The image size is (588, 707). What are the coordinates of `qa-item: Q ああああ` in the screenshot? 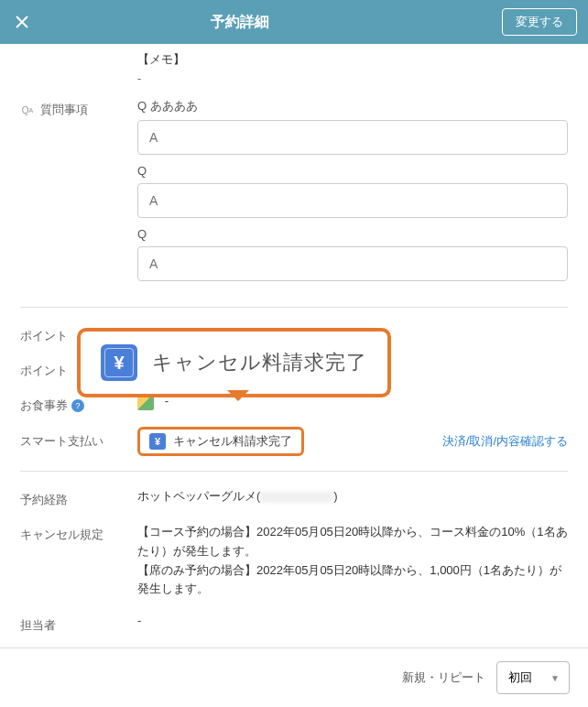 It's located at (353, 126).